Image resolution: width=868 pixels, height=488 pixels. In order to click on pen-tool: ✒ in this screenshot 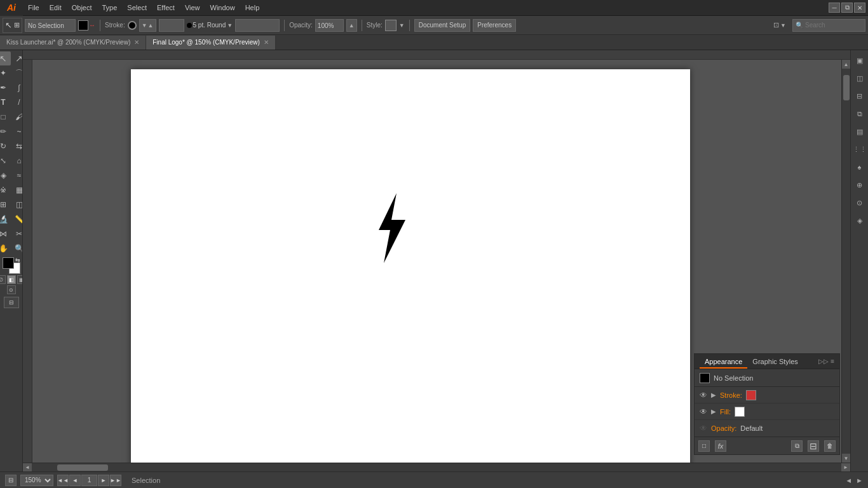, I will do `click(5, 88)`.